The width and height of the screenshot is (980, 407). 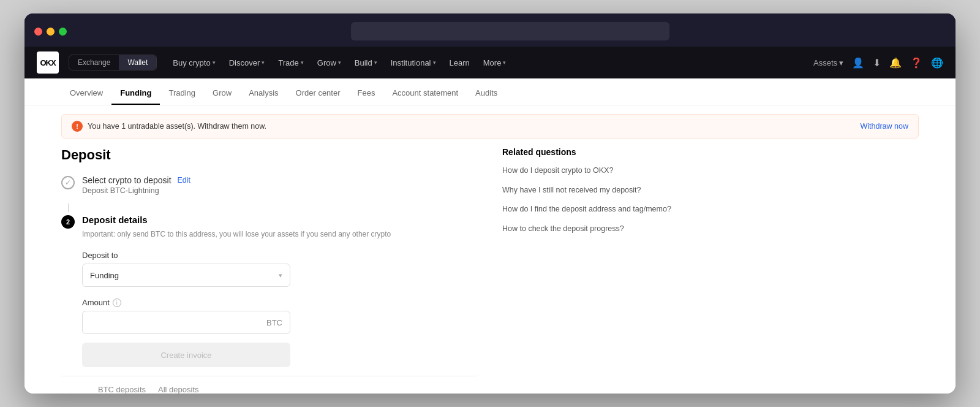 What do you see at coordinates (68, 183) in the screenshot?
I see `step-1-circle: ✓` at bounding box center [68, 183].